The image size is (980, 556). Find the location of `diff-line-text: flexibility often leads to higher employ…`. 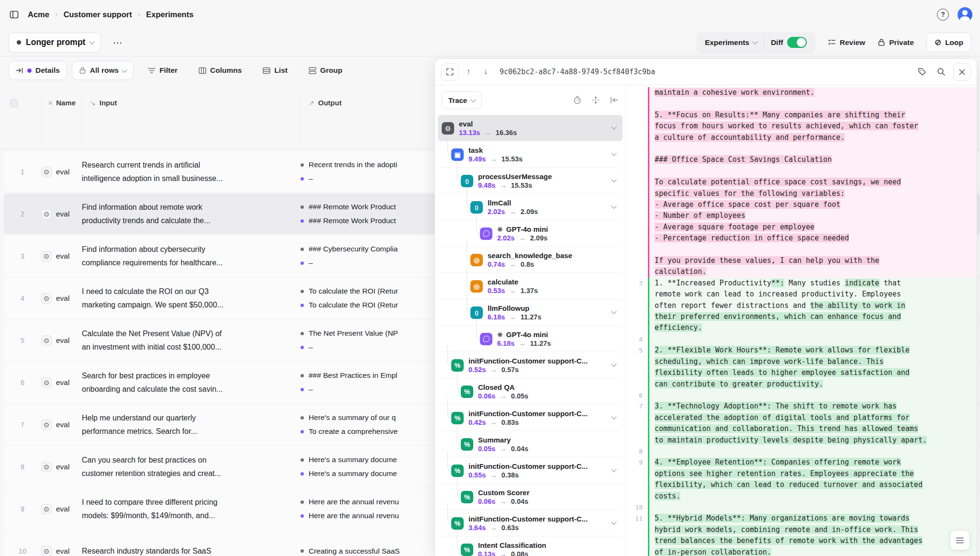

diff-line-text: flexibility often leads to higher employ… is located at coordinates (813, 373).